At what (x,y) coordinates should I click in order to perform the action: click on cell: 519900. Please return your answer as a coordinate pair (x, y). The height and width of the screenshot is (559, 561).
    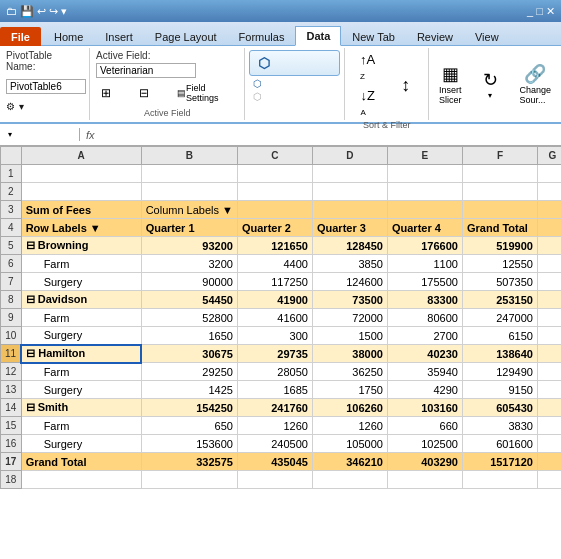
    Looking at the image, I should click on (500, 246).